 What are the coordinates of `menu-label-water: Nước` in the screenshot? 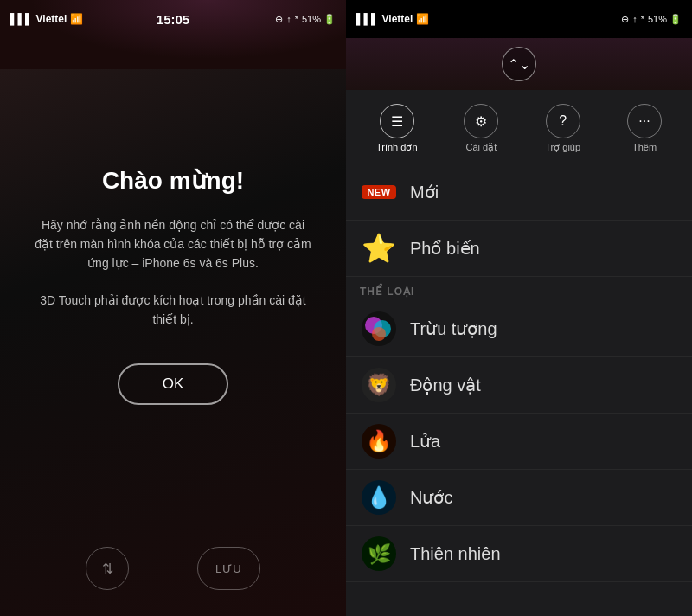 It's located at (431, 497).